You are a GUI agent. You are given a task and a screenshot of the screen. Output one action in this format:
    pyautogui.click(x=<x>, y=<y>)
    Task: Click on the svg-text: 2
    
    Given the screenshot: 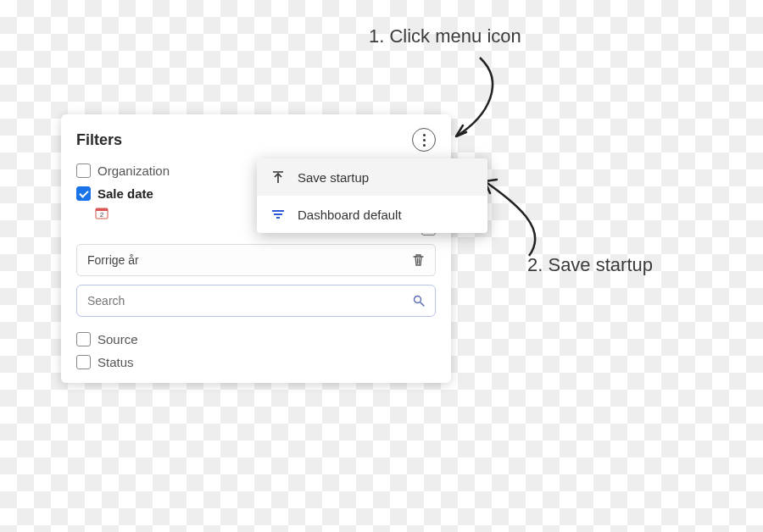 What is the action you would take?
    pyautogui.click(x=102, y=215)
    